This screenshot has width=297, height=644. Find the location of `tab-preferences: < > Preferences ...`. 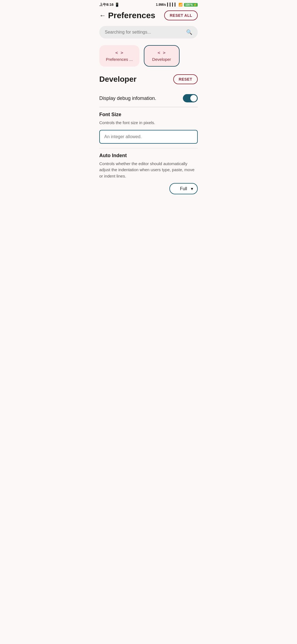

tab-preferences: < > Preferences ... is located at coordinates (119, 56).